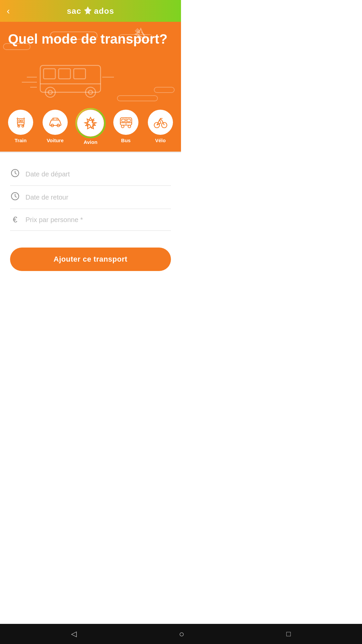 This screenshot has height=644, width=362. What do you see at coordinates (126, 126) in the screenshot?
I see `transport-item-bus: Bus` at bounding box center [126, 126].